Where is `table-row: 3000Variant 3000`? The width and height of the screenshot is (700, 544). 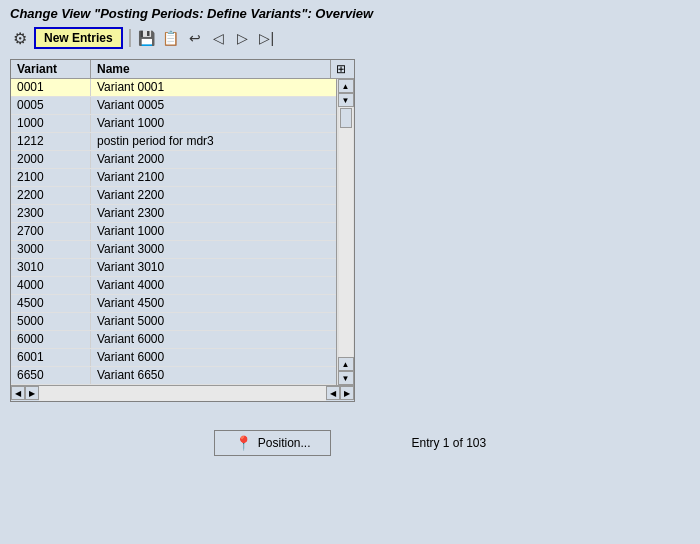
table-row: 3000Variant 3000 is located at coordinates (174, 250).